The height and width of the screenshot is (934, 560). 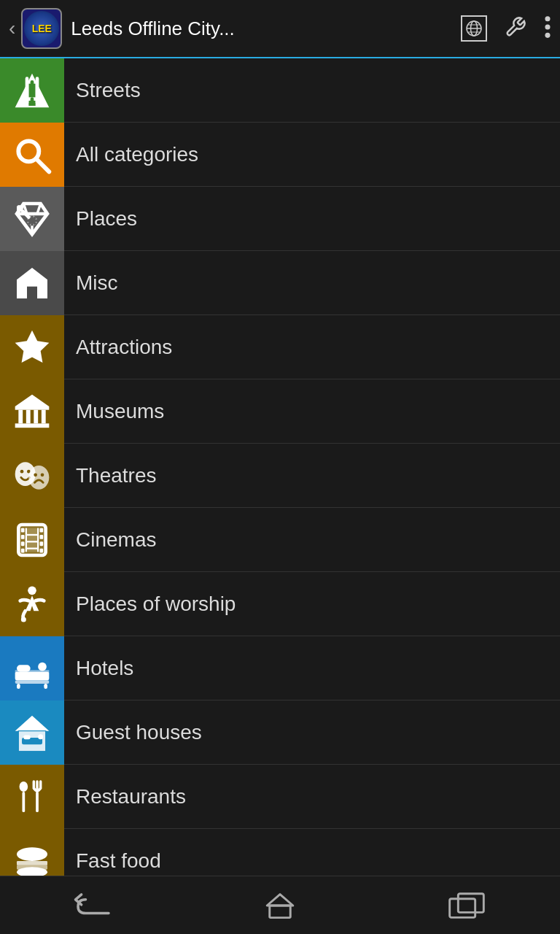 What do you see at coordinates (156, 604) in the screenshot?
I see `worship-label: Places of worship` at bounding box center [156, 604].